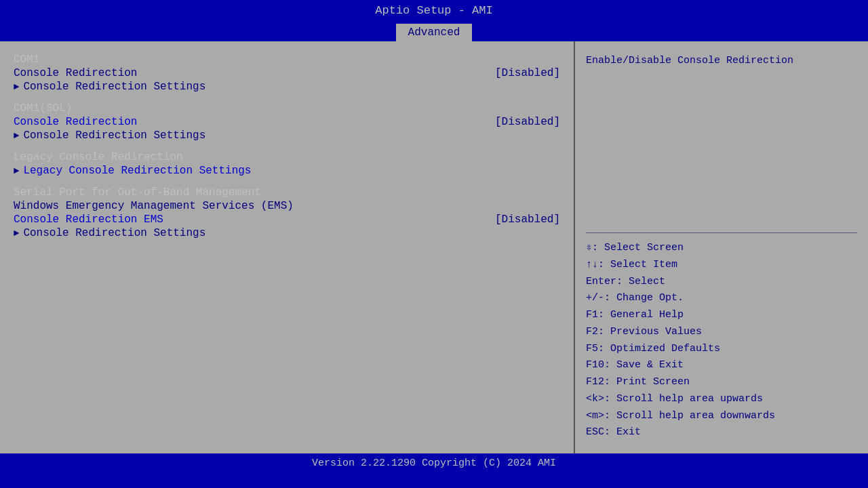 The height and width of the screenshot is (488, 868). Describe the element at coordinates (722, 332) in the screenshot. I see `shortcut-5: F2: Previous Values` at that location.